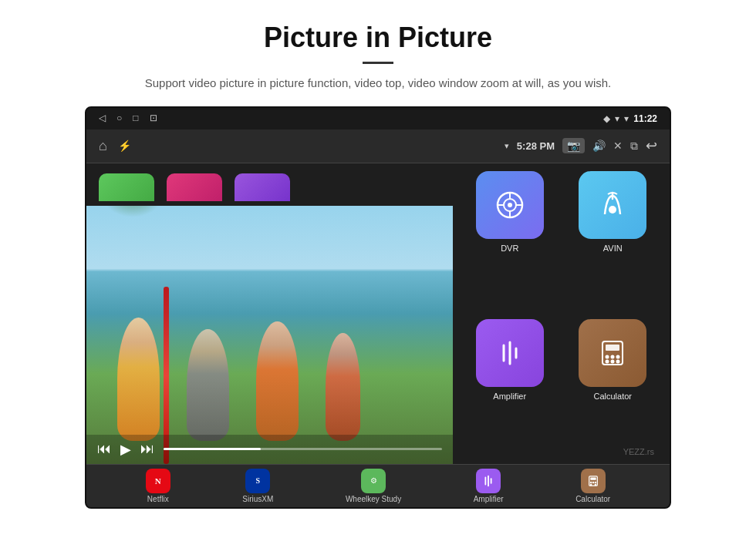 The width and height of the screenshot is (756, 538). I want to click on status-time: 11:22, so click(645, 119).